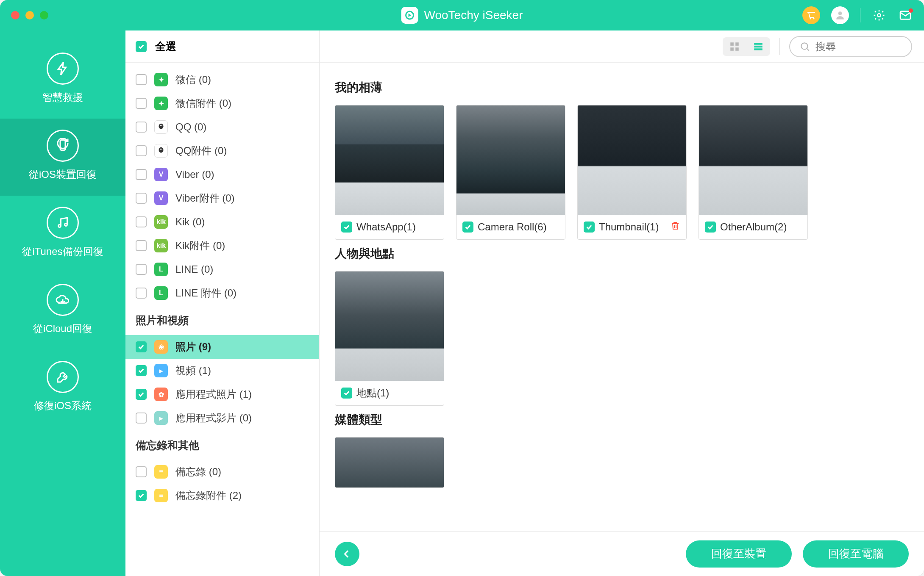 The image size is (924, 576). What do you see at coordinates (462, 15) in the screenshot?
I see `title-center: WooTechy iSeeker` at bounding box center [462, 15].